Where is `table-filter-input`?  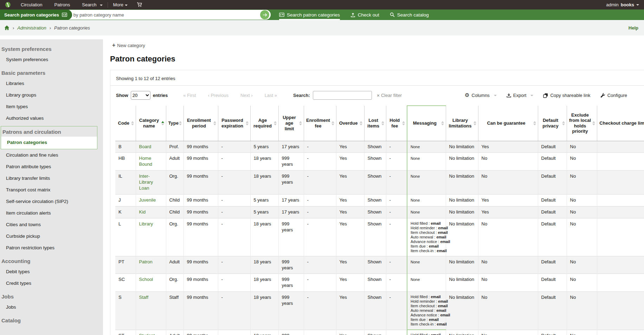
table-filter-input is located at coordinates (342, 96).